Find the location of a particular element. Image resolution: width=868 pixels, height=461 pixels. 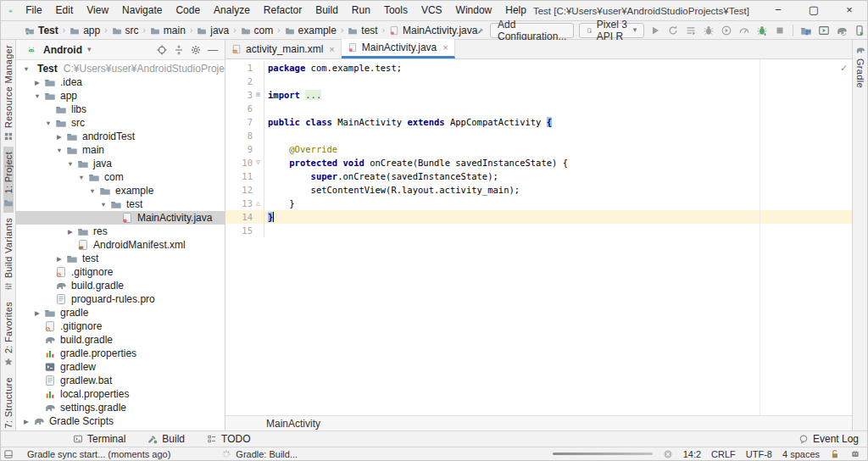

close-button: × is located at coordinates (849, 10).